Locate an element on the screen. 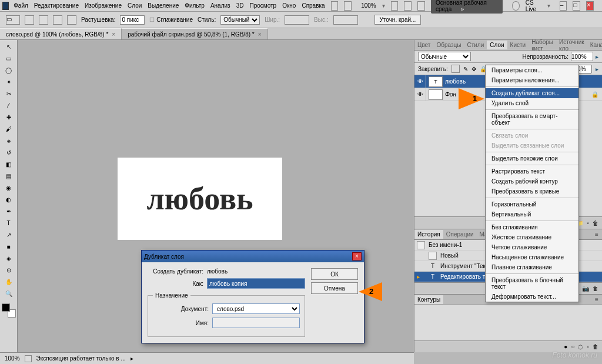 The width and height of the screenshot is (602, 364). dialog-titlebar: Дубликат слоя × is located at coordinates (253, 256).